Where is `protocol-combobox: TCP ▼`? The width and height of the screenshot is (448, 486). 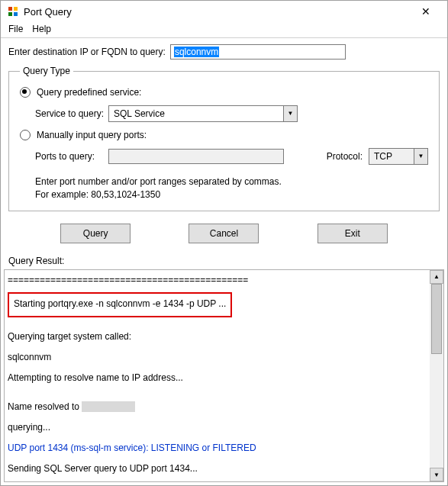
protocol-combobox: TCP ▼ is located at coordinates (398, 156).